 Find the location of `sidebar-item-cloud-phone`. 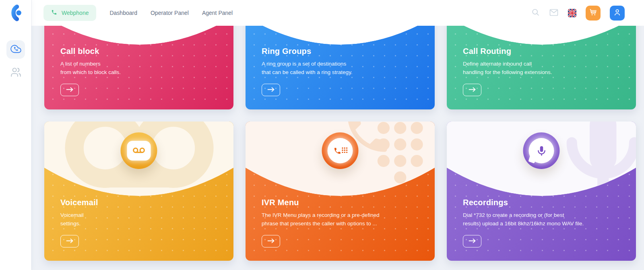

sidebar-item-cloud-phone is located at coordinates (16, 49).